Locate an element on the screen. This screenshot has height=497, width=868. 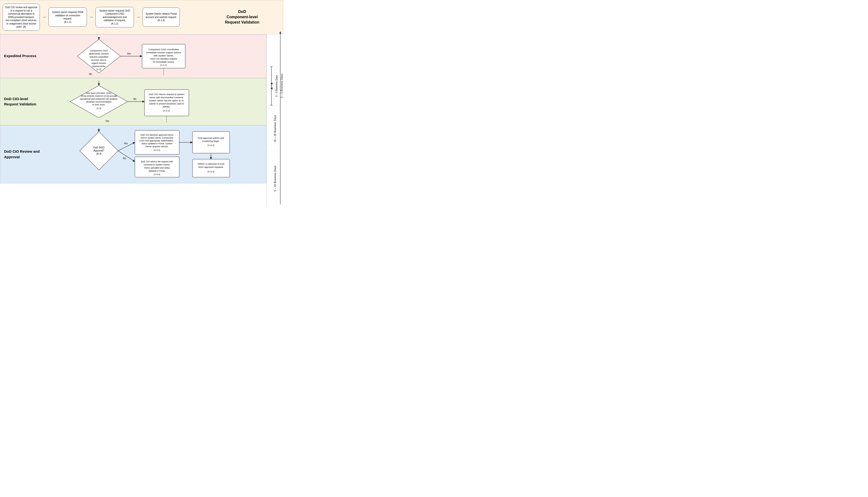
svg-text: memo uploaded and status is located at coordinates (157, 168).